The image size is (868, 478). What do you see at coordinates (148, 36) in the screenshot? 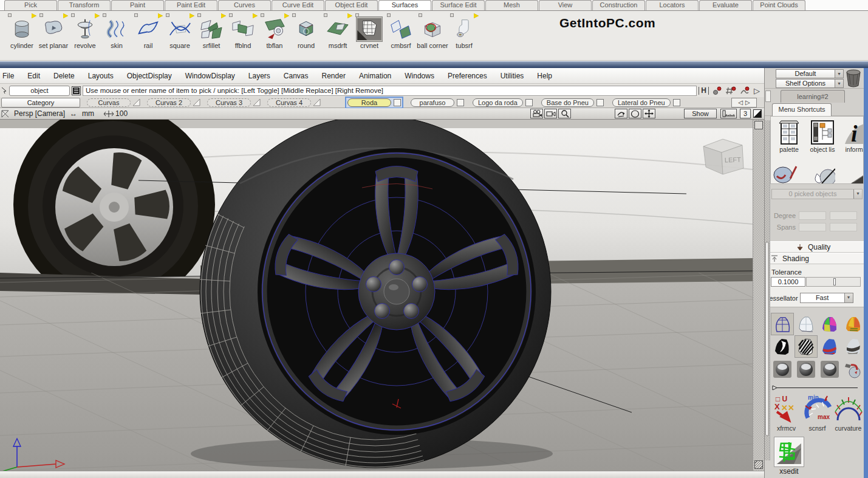
I see `tool-rail: rail` at bounding box center [148, 36].